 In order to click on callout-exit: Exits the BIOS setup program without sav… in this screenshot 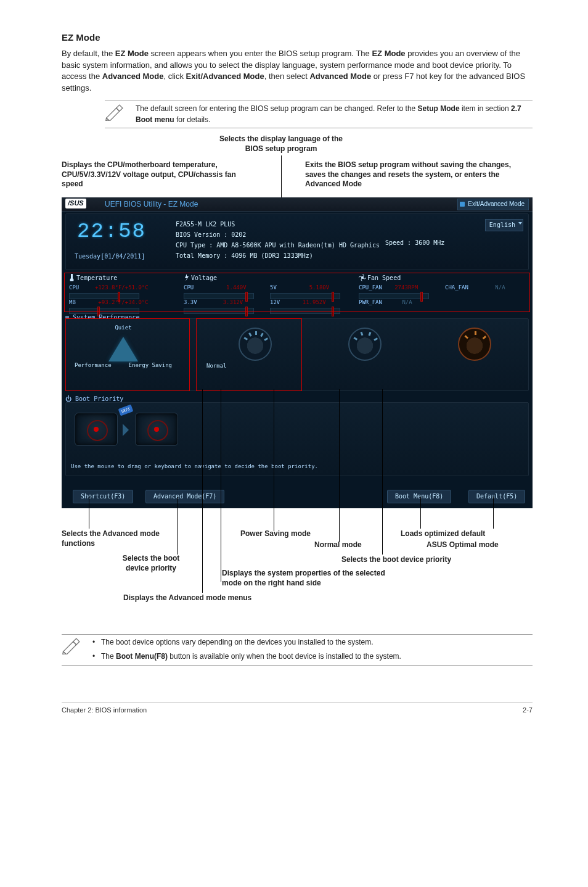, I will do `click(410, 175)`.